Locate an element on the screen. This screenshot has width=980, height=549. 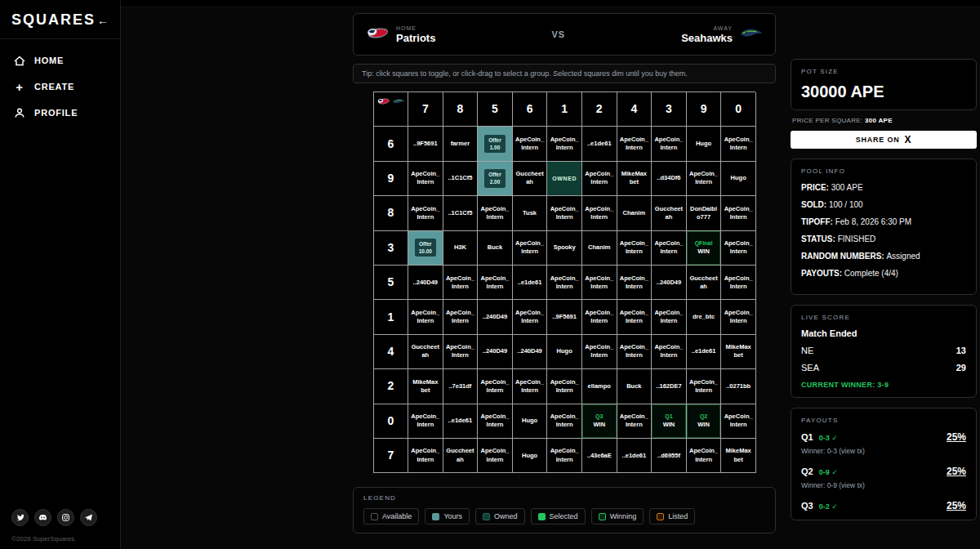
collapse-sidebar-icon: ← is located at coordinates (103, 20).